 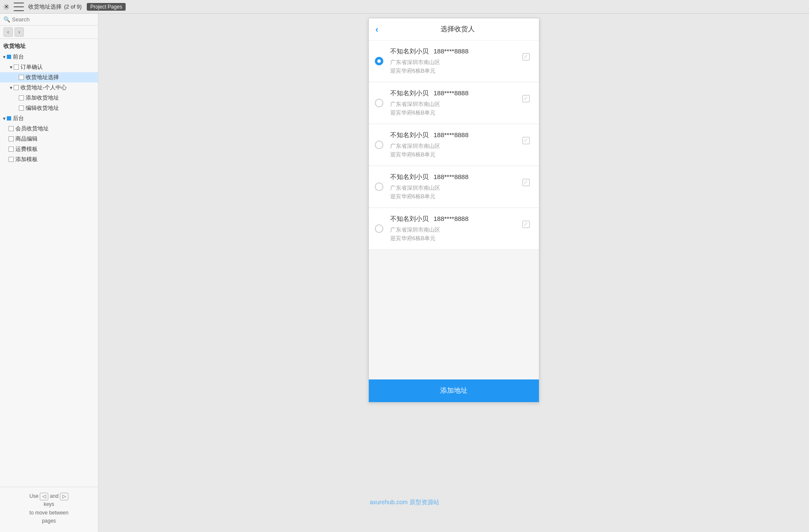 I want to click on project-pages-badge: Project Pages, so click(x=106, y=7).